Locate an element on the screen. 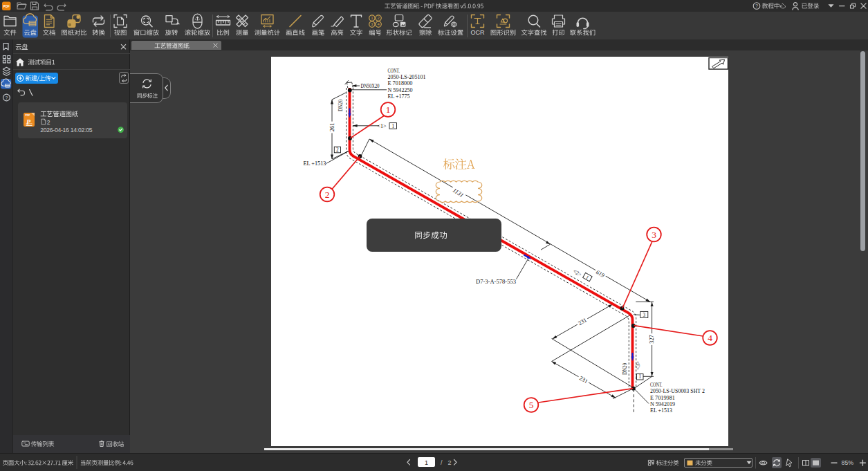  svg-text: 5 is located at coordinates (531, 405).